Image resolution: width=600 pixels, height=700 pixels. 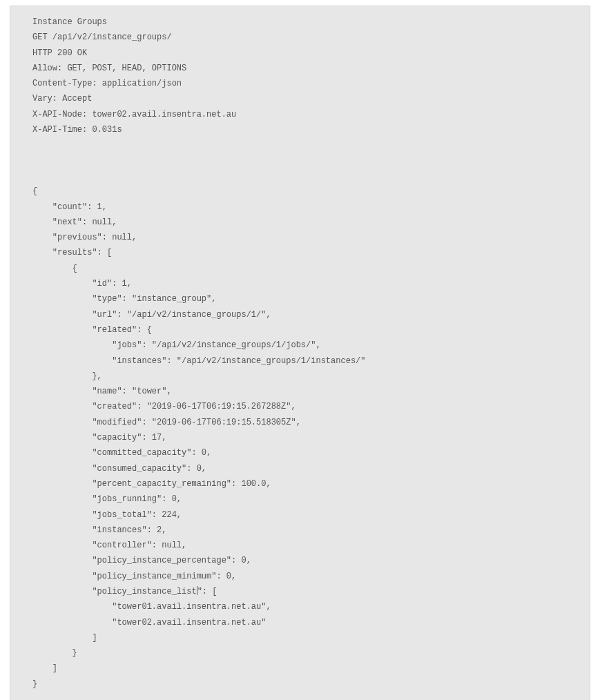 What do you see at coordinates (142, 561) in the screenshot?
I see `body-policy-instance-percentage: "policy_instance_percentage": 0,` at bounding box center [142, 561].